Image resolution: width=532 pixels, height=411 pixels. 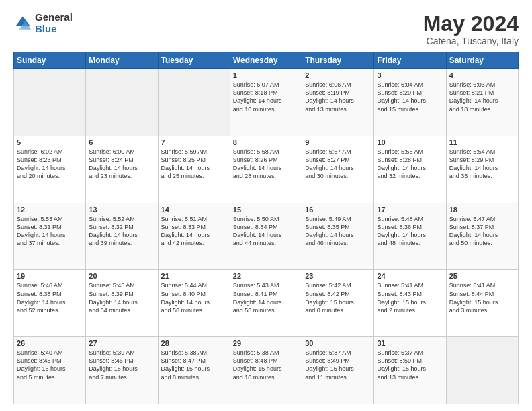 What do you see at coordinates (266, 231) in the screenshot?
I see `day-info: Sunrise: 5:50 AM Sunset: 8:34 PM Dayligh…` at bounding box center [266, 231].